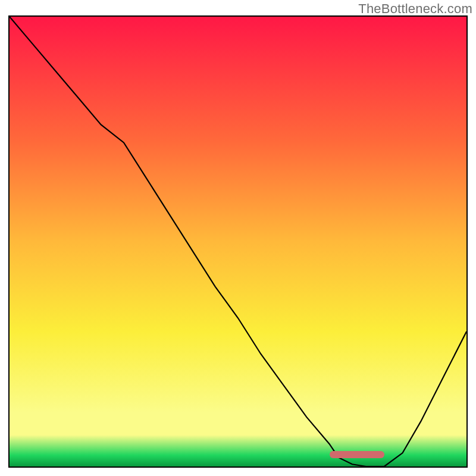 The image size is (476, 476). I want to click on optimal-range-marker, so click(357, 455).